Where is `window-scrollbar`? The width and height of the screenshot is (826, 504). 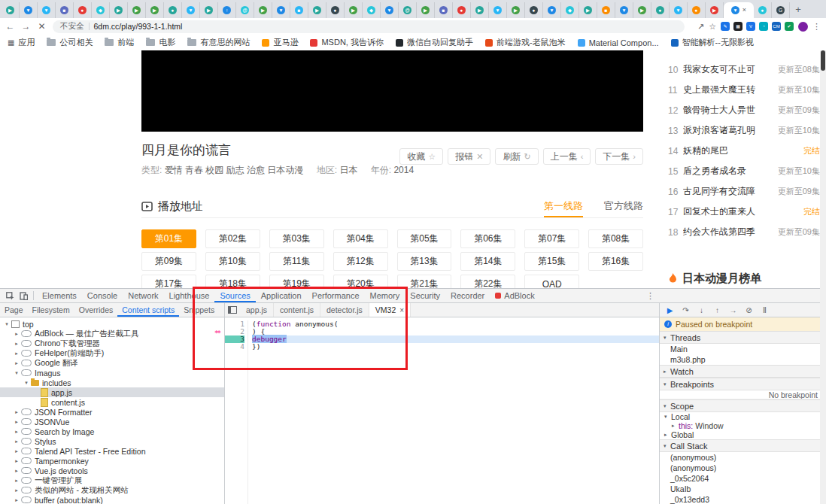
window-scrollbar is located at coordinates (823, 277).